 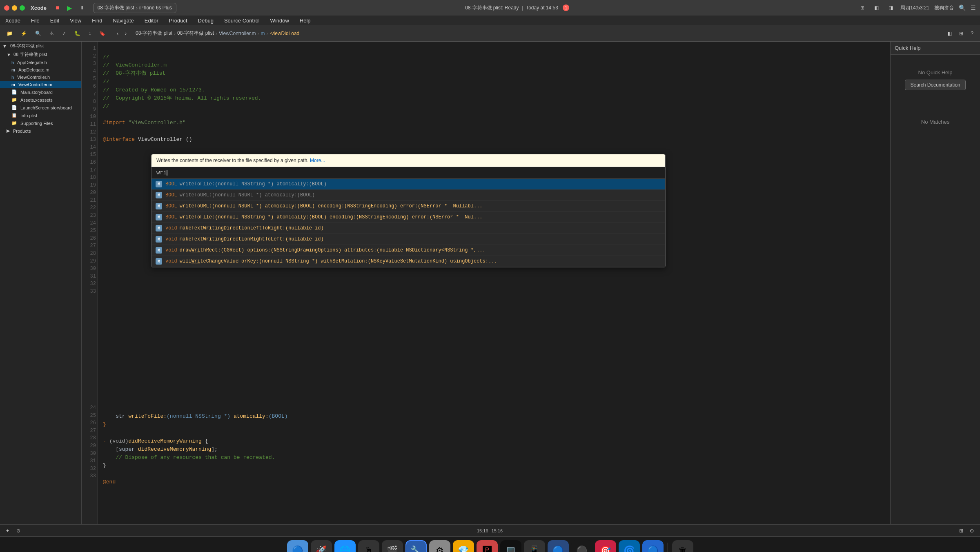 What do you see at coordinates (41, 108) in the screenshot?
I see `sidebar-item-launchscreen: 📄 LaunchScreen.storyboard` at bounding box center [41, 108].